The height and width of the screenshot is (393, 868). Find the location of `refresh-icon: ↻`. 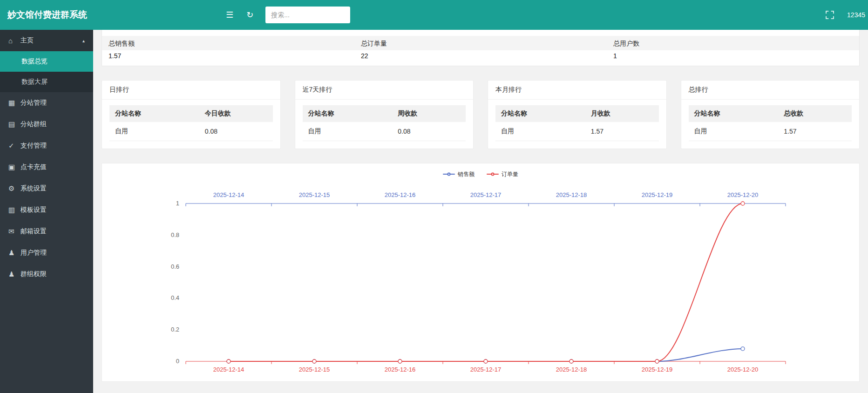

refresh-icon: ↻ is located at coordinates (250, 15).